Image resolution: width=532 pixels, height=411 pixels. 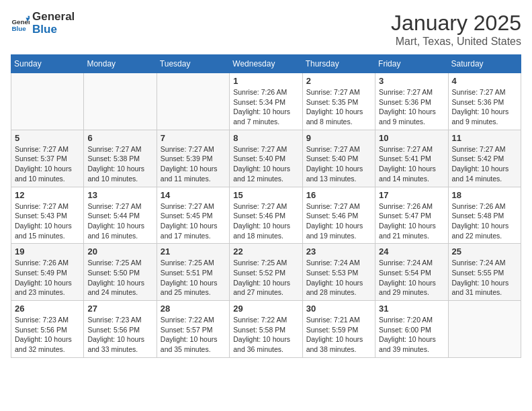 I want to click on calendar-cell: 6Sunrise: 7:27 AM Sunset: 5:38 PM Daylig…, so click(x=120, y=158).